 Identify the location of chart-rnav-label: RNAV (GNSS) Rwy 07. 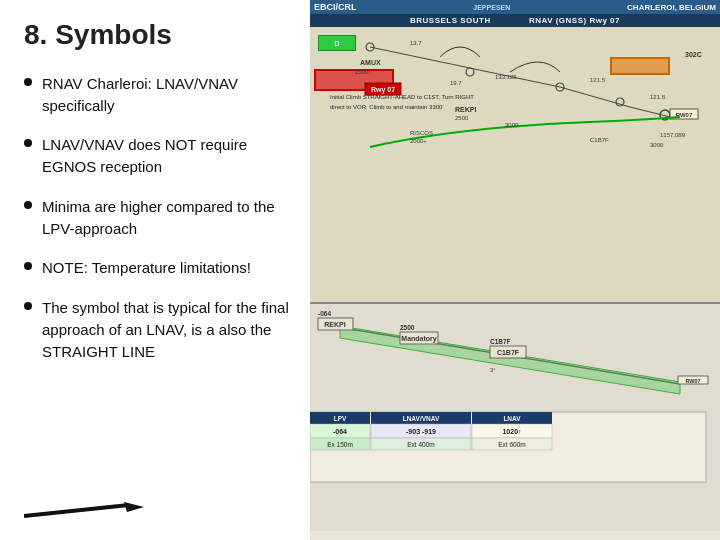
(574, 20).